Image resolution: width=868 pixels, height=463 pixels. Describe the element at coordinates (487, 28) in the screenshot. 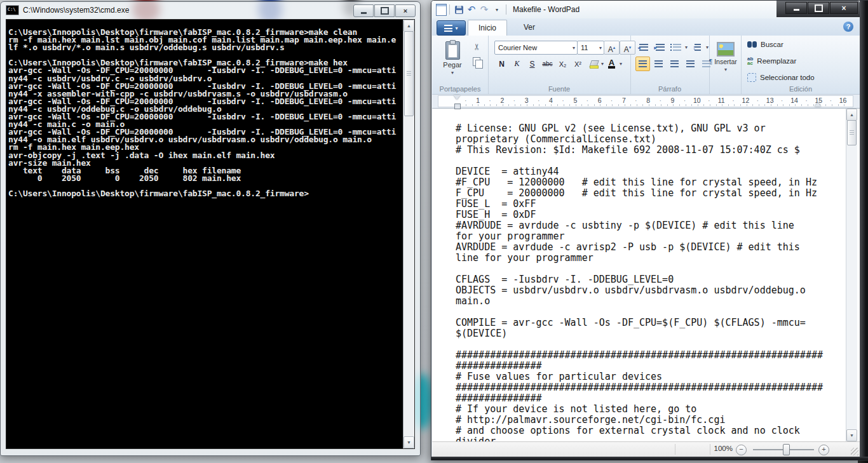

I see `tab-inicio: Inicio` at that location.